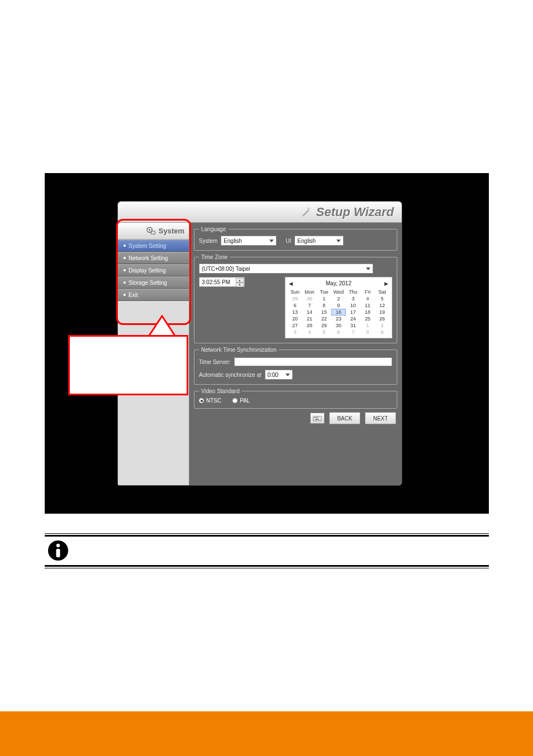 The image size is (533, 756). What do you see at coordinates (368, 319) in the screenshot?
I see `calendar-day: 25` at bounding box center [368, 319].